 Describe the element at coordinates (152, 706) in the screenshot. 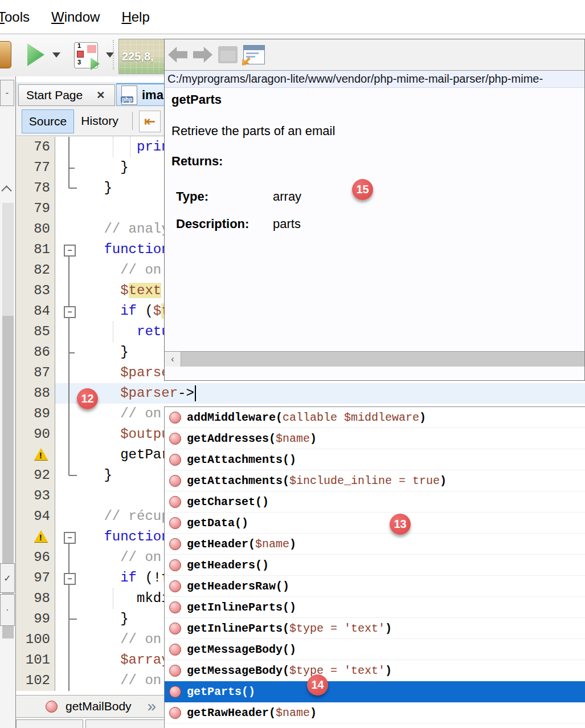

I see `chevron-right-icon: »` at that location.